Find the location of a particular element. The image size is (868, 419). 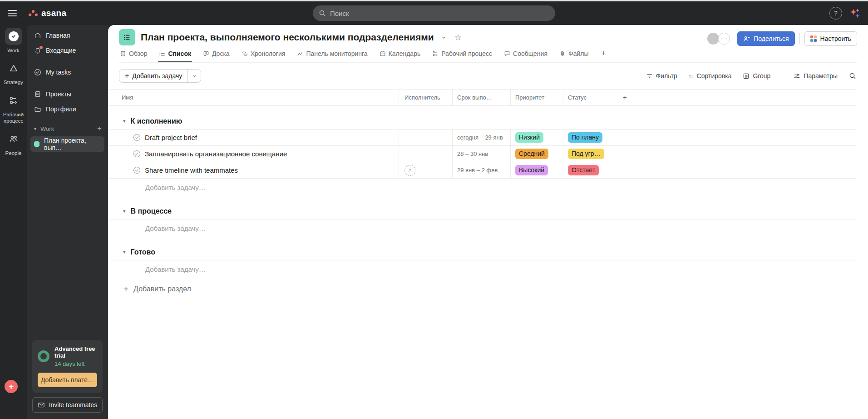

sort-button: ↑↓ Сортировка is located at coordinates (710, 76).